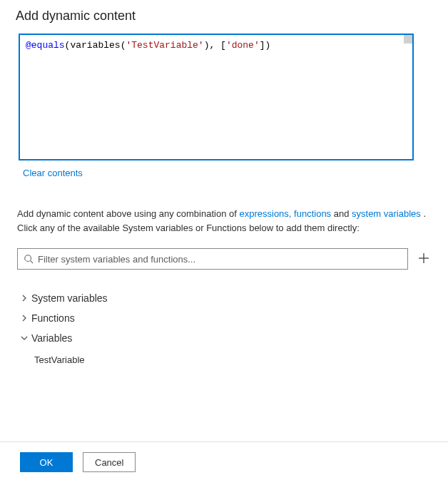 The width and height of the screenshot is (448, 485). I want to click on filter-input, so click(220, 260).